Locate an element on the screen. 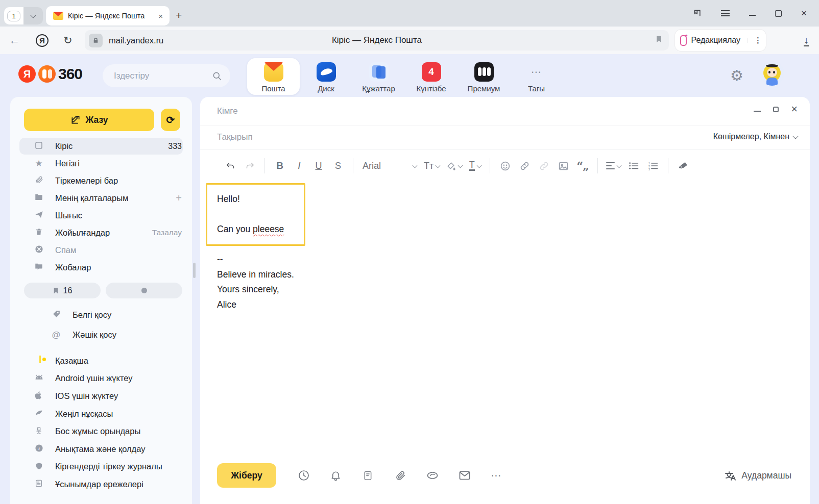  service-tab-calendar: 4 Күнтізбе is located at coordinates (431, 77).